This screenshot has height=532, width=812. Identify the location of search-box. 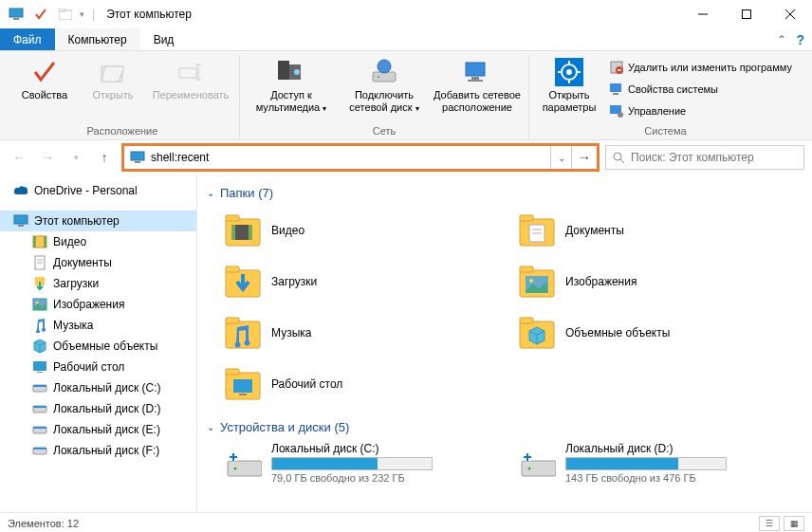
(705, 157).